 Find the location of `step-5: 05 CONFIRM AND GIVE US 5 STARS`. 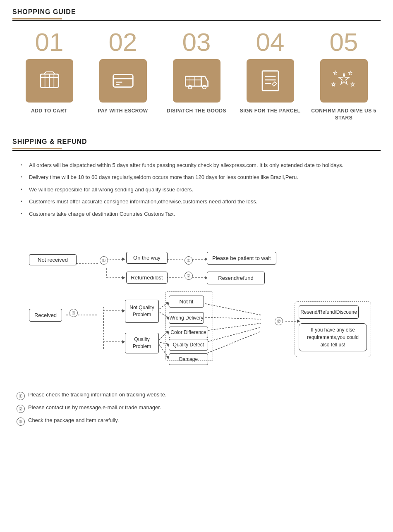

step-5: 05 CONFIRM AND GIVE US 5 STARS is located at coordinates (344, 75).